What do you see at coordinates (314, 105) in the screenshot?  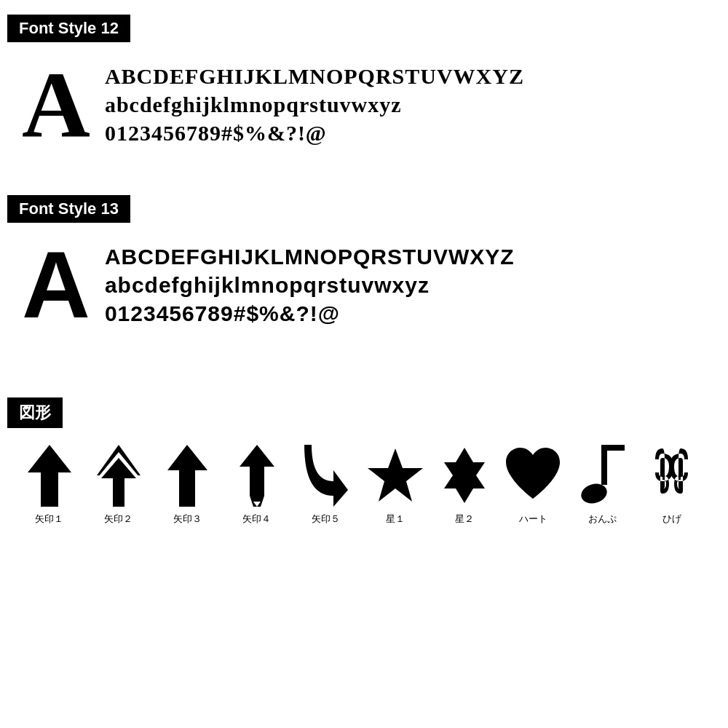 I see `font-style-12-chars: ABCDEFGHIJKLMNOPQRSTUVWXYZ abcdefghijklm…` at bounding box center [314, 105].